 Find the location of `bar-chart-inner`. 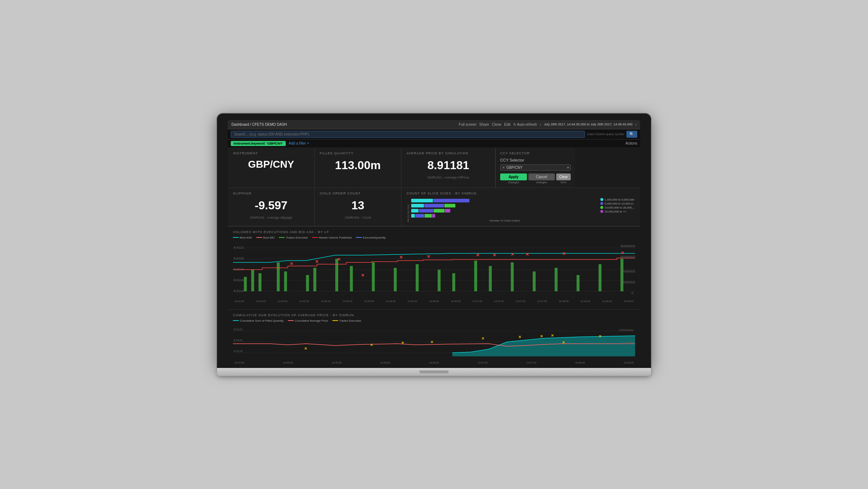

bar-chart-inner is located at coordinates (505, 208).